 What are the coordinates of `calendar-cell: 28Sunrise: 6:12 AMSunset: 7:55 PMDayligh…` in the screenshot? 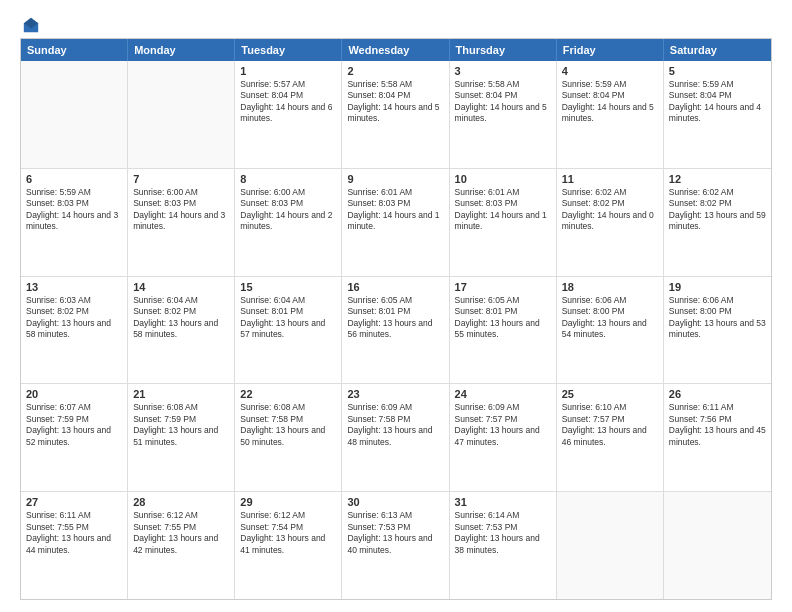 It's located at (182, 546).